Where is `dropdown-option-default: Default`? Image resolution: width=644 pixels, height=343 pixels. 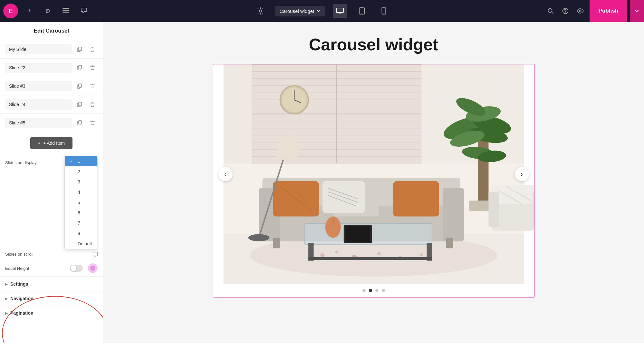 dropdown-option-default: Default is located at coordinates (81, 244).